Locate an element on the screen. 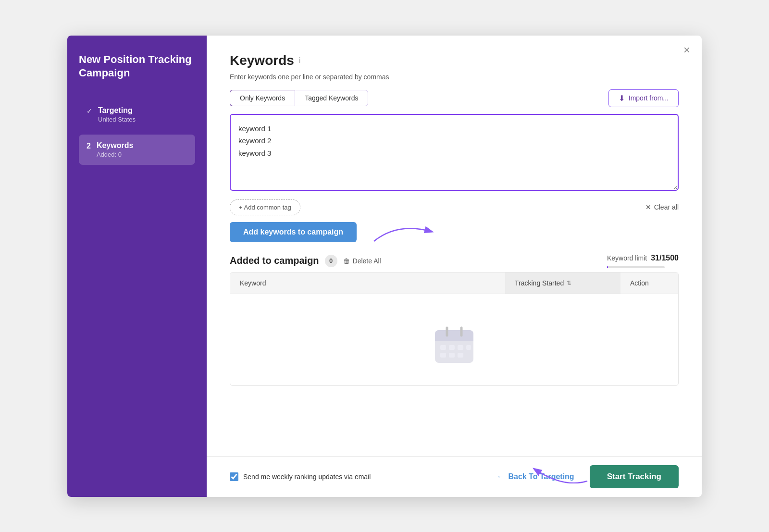 The image size is (769, 532). campaign-title-group: Added to campaign 0 🗑 Delete All is located at coordinates (306, 261).